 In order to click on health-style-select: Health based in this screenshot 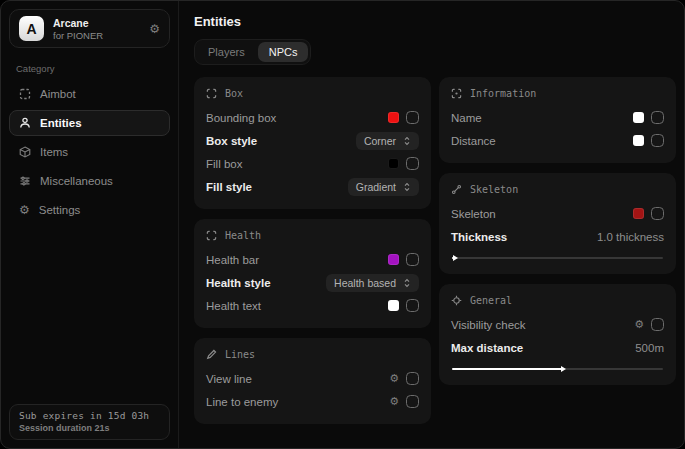, I will do `click(372, 283)`.